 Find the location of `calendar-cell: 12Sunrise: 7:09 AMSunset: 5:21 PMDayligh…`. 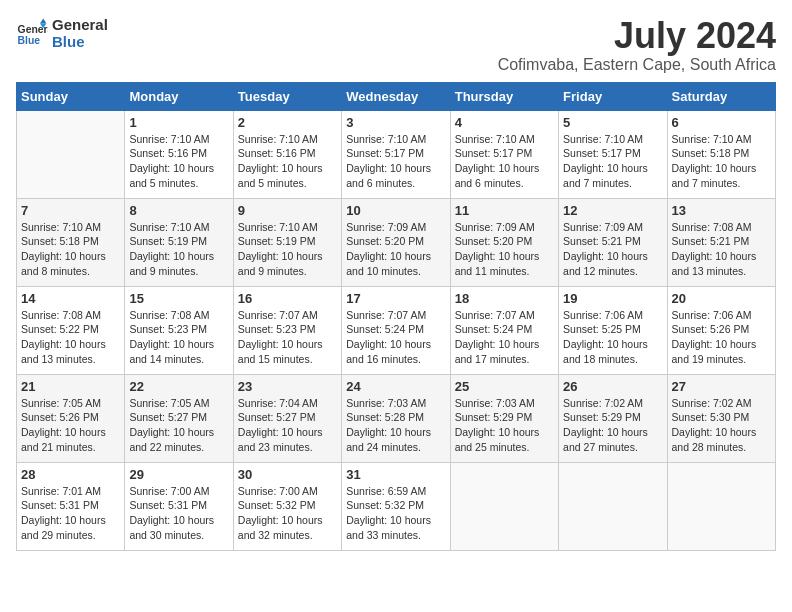

calendar-cell: 12Sunrise: 7:09 AMSunset: 5:21 PMDayligh… is located at coordinates (613, 242).